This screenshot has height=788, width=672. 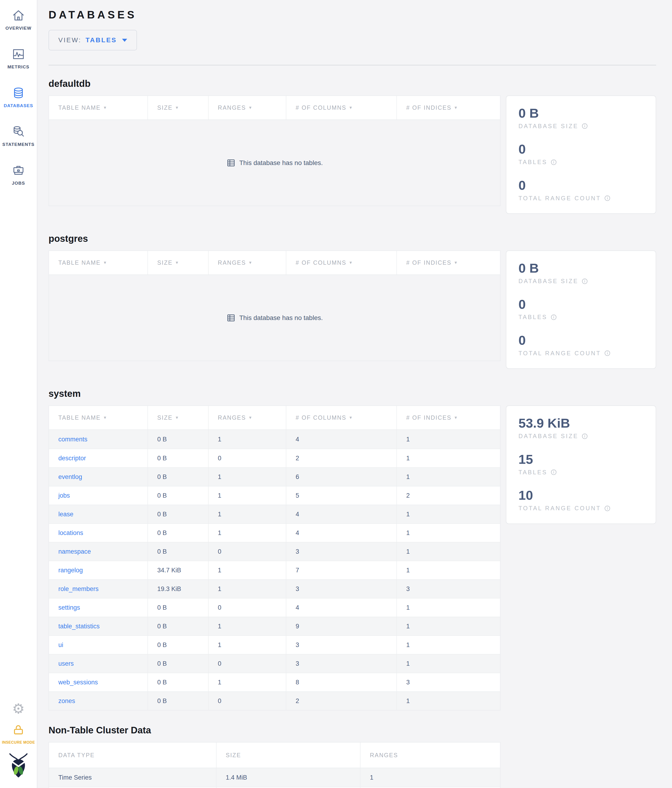 What do you see at coordinates (352, 65) in the screenshot?
I see `header-divider` at bounding box center [352, 65].